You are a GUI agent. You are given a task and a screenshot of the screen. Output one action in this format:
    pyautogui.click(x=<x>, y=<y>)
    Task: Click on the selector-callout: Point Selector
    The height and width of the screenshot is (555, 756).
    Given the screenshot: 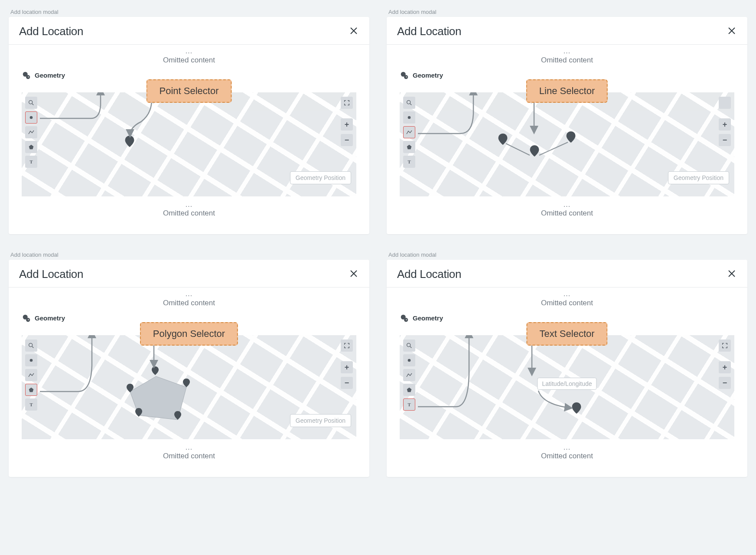 What is the action you would take?
    pyautogui.click(x=189, y=91)
    